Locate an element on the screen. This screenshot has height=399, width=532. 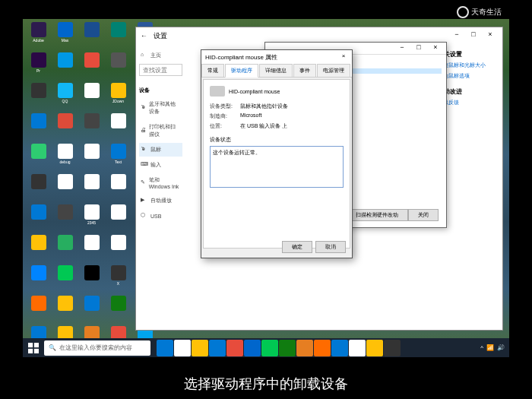
props-tab: 事件 is located at coordinates (305, 70).